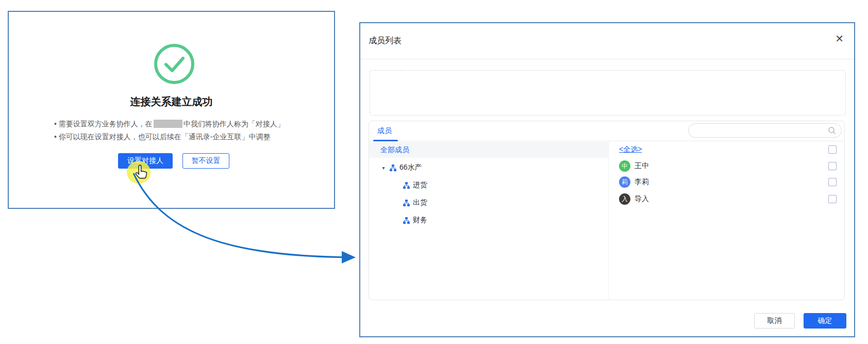 The image size is (868, 344). I want to click on caret-down-icon: ▾, so click(383, 168).